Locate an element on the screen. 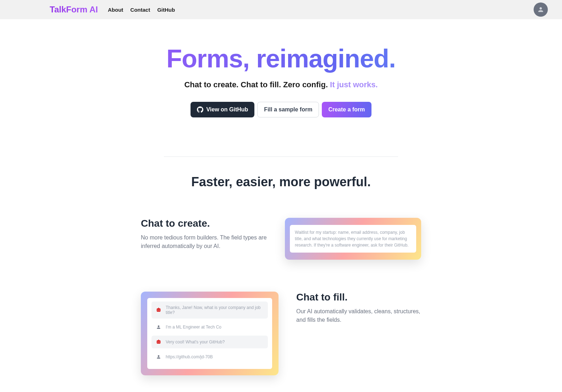  chat-message-bot: Thanks, Jane! Now, what is your company … is located at coordinates (210, 310).